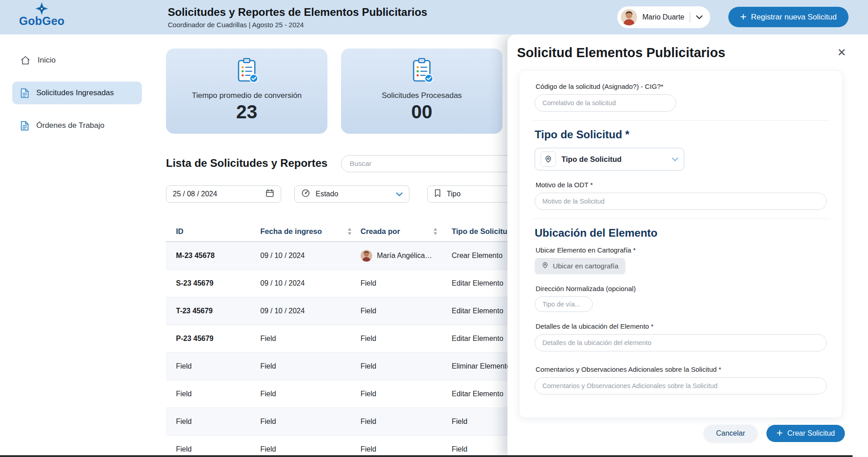 The height and width of the screenshot is (457, 868). I want to click on table-row: Field Field Field Eliminar Elemento, so click(351, 366).